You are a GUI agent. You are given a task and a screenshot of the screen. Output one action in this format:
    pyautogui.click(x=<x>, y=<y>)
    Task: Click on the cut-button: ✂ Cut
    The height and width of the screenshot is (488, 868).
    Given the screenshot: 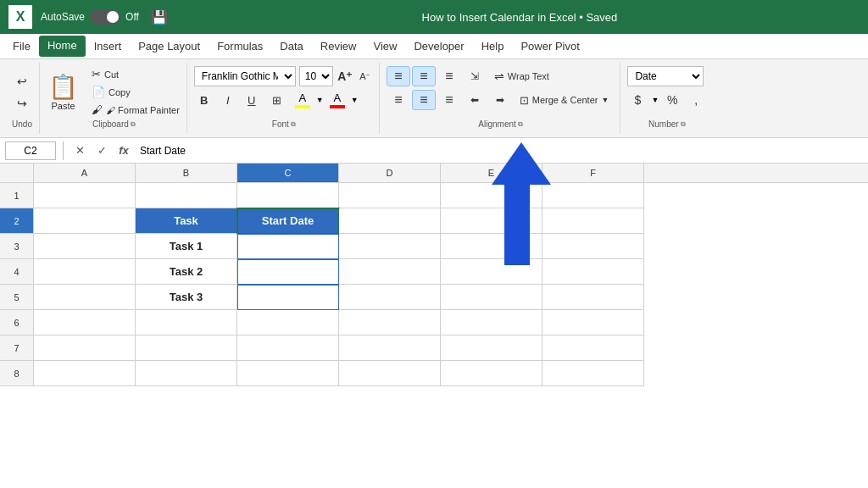 What is the action you would take?
    pyautogui.click(x=136, y=75)
    